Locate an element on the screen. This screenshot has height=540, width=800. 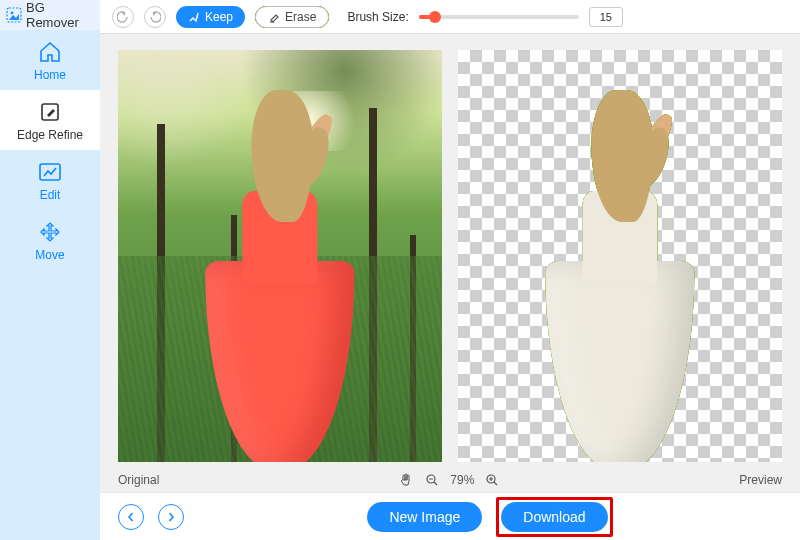
chevron-left-icon is located at coordinates (131, 517).